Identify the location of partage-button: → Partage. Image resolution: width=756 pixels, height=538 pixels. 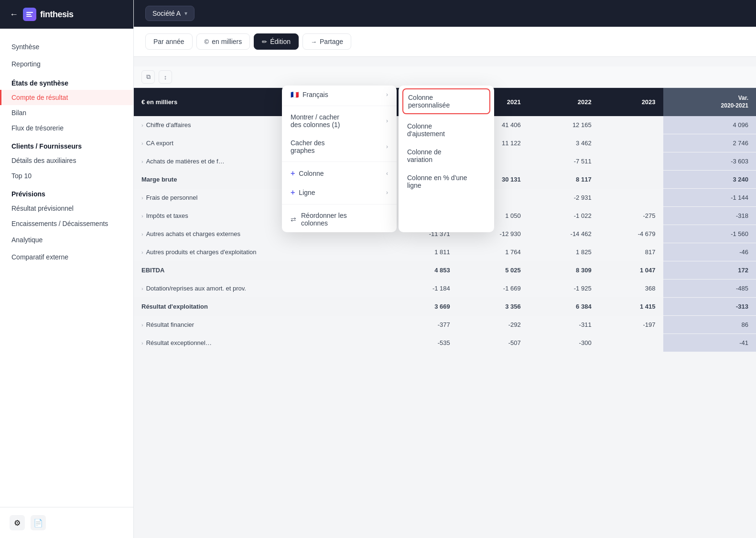
(327, 42).